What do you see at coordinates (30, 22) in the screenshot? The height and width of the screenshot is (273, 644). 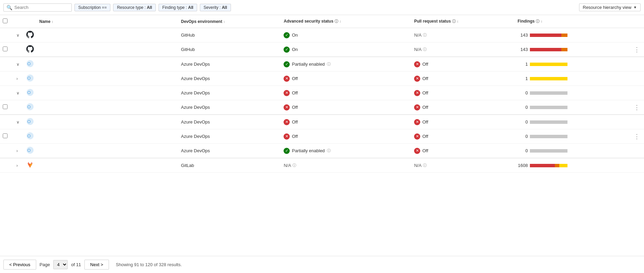 I see `header-icon-col` at bounding box center [30, 22].